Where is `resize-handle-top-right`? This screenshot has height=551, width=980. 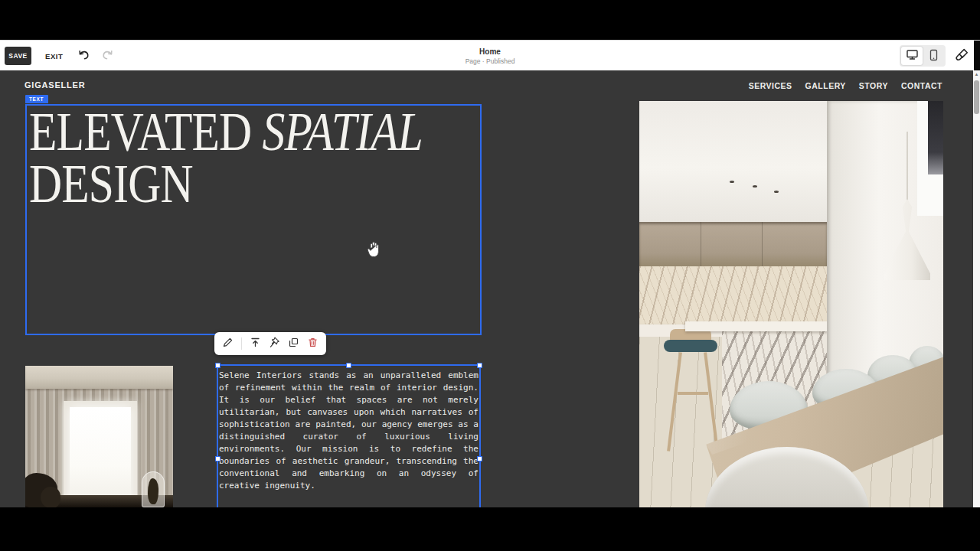 resize-handle-top-right is located at coordinates (479, 366).